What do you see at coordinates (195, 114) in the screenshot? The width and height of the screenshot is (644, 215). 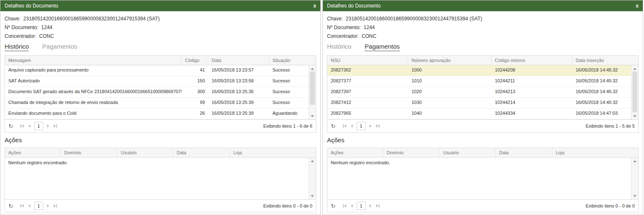 I see `cell-codigo: 26` at bounding box center [195, 114].